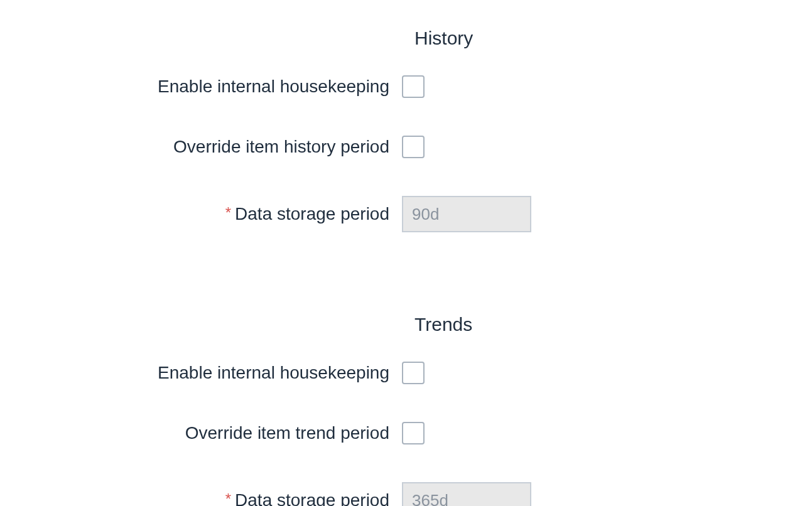 This screenshot has height=506, width=812. What do you see at coordinates (413, 433) in the screenshot?
I see `trends-override-period-checkbox` at bounding box center [413, 433].